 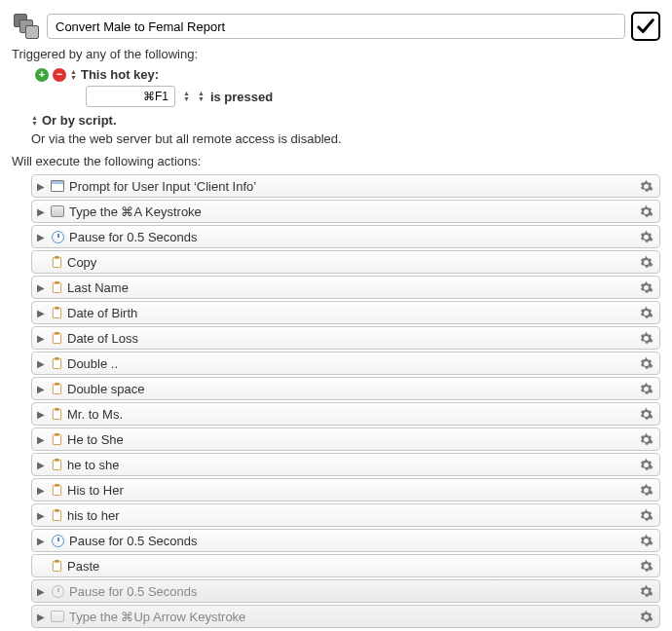 What do you see at coordinates (346, 287) in the screenshot?
I see `action-row: ▶Last Name` at bounding box center [346, 287].